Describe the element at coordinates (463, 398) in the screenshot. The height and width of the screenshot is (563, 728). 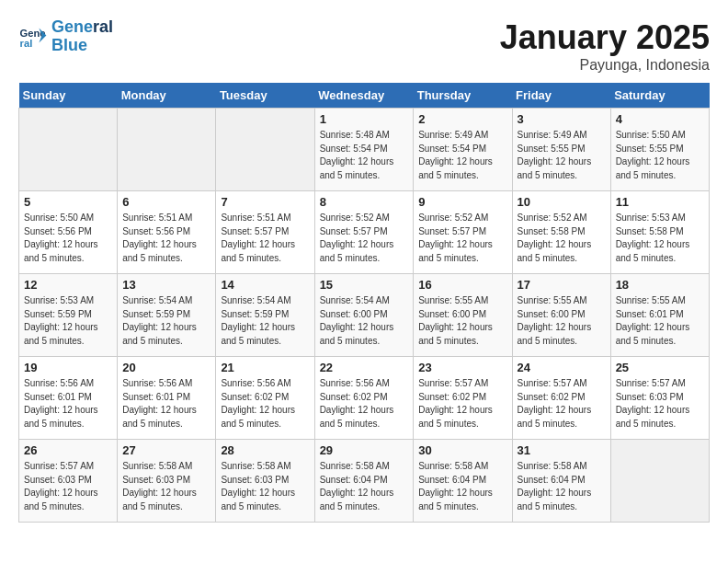
I see `table-row: 23Sunrise: 5:57 AMSunset: 6:02 PMDayligh…` at that location.